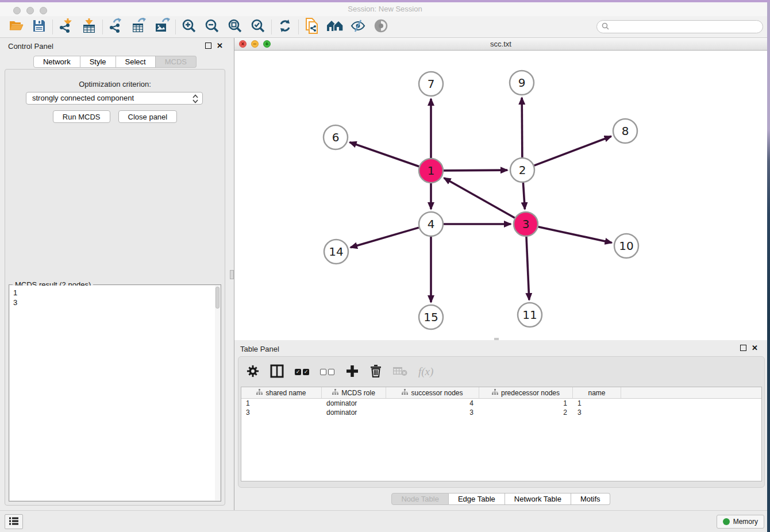  Describe the element at coordinates (597, 393) in the screenshot. I see `column-header-name: name` at that location.